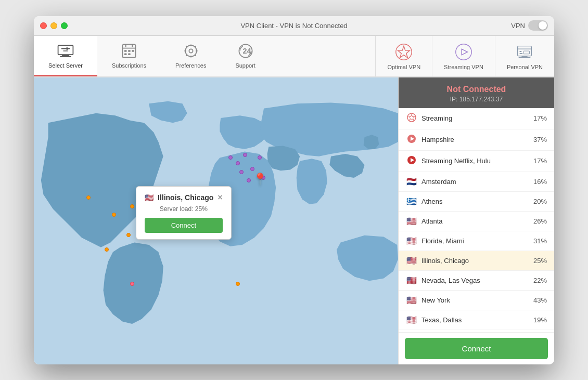  I want to click on nav-preferences: Preferences, so click(190, 56).